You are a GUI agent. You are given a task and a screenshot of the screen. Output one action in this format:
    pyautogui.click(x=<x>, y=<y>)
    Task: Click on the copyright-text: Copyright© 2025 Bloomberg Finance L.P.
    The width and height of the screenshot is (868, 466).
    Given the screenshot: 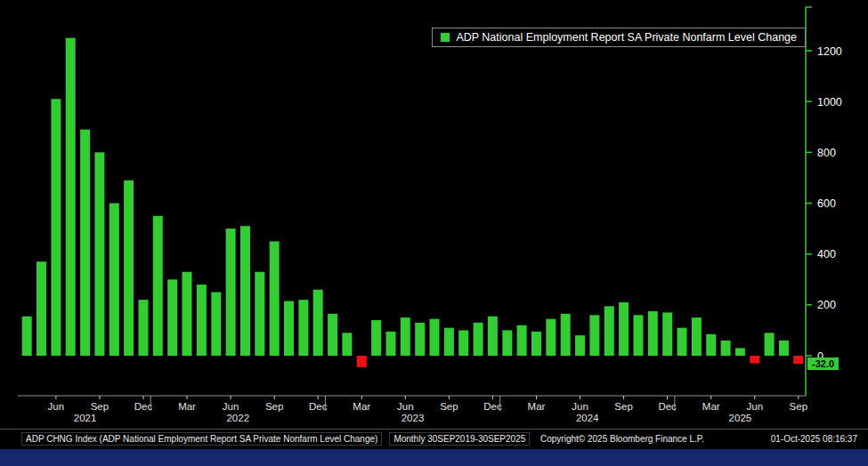 What is the action you would take?
    pyautogui.click(x=622, y=439)
    